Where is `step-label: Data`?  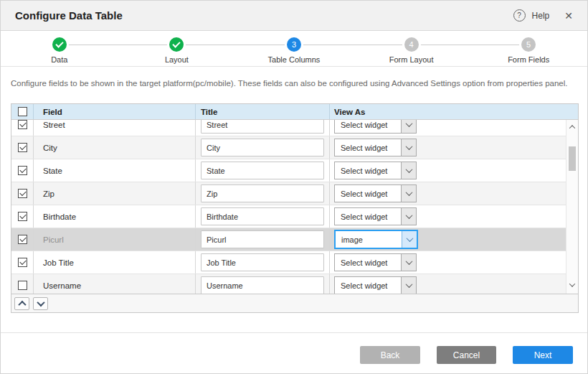 step-label: Data is located at coordinates (59, 60).